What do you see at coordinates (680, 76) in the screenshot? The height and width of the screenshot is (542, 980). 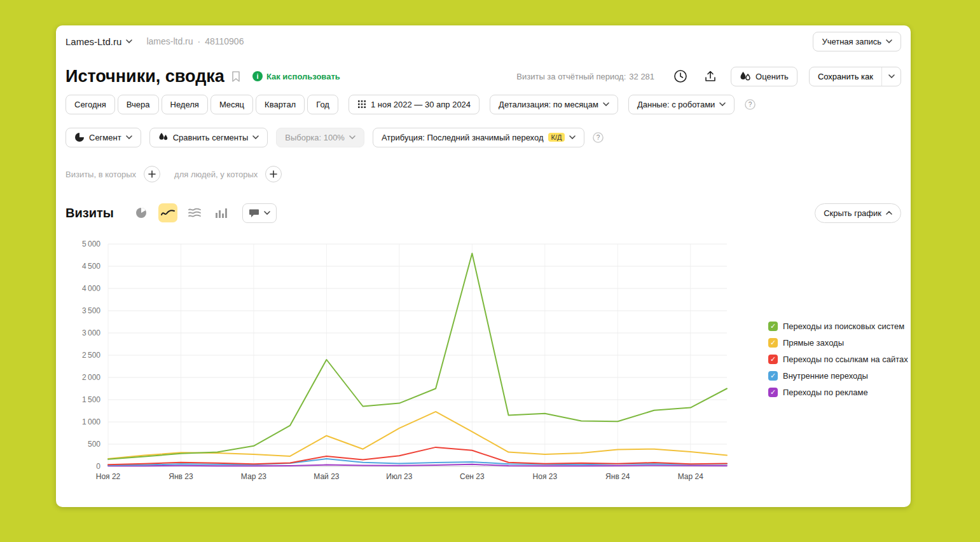 I see `history-button` at bounding box center [680, 76].